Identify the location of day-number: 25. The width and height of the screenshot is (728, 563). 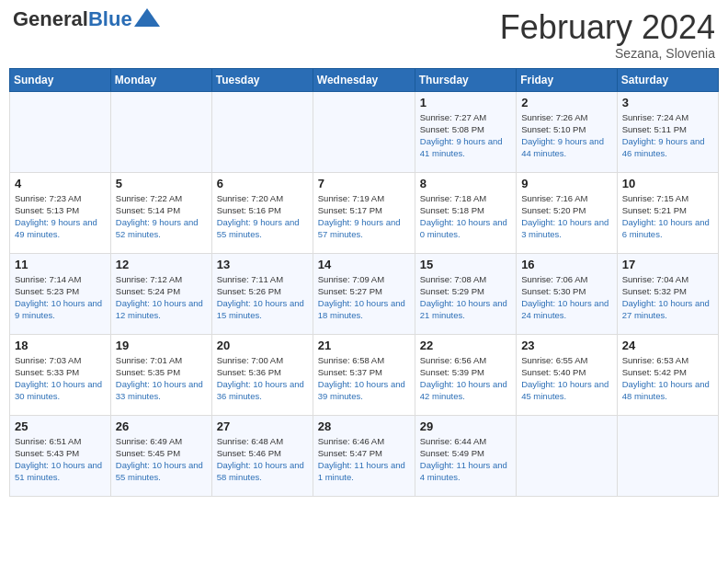
(61, 427).